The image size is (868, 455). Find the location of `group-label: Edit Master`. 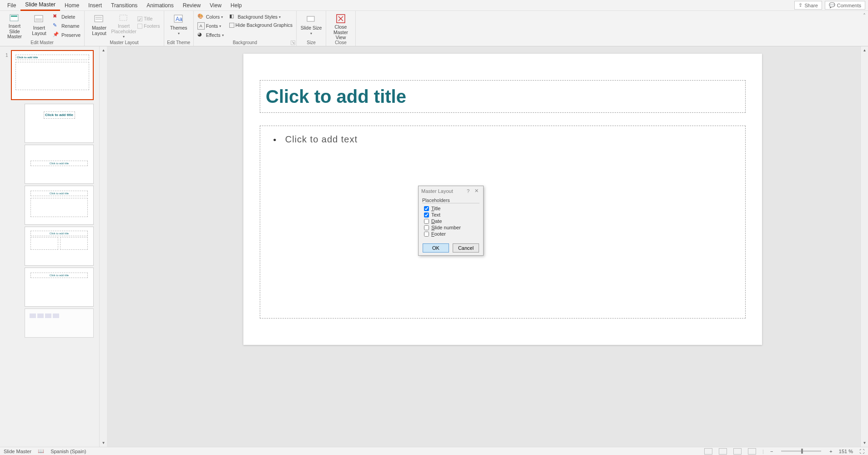

group-label: Edit Master is located at coordinates (42, 43).